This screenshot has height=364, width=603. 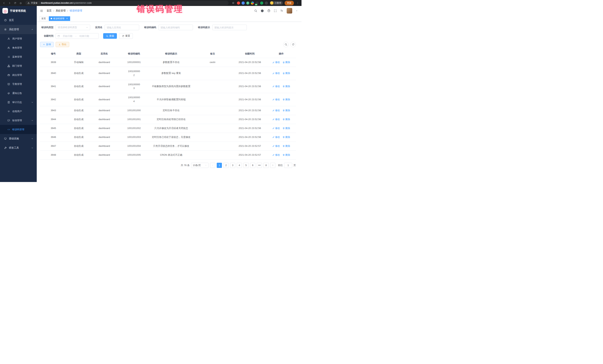 What do you see at coordinates (18, 148) in the screenshot?
I see `sidebar-item-dev-tools: 研发工具` at bounding box center [18, 148].